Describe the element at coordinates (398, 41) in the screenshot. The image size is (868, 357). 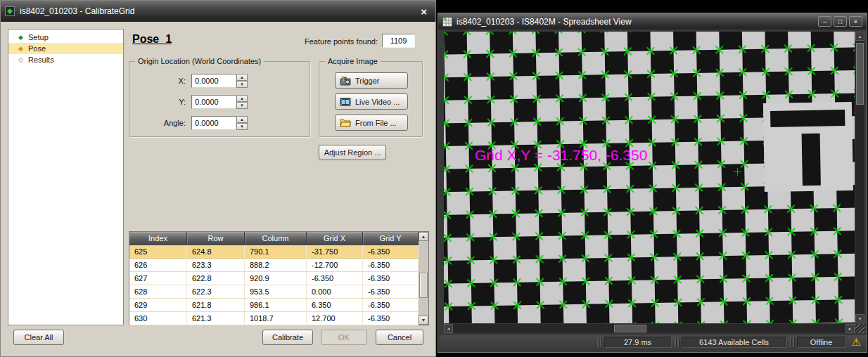
I see `feature-points-value: 1109` at that location.